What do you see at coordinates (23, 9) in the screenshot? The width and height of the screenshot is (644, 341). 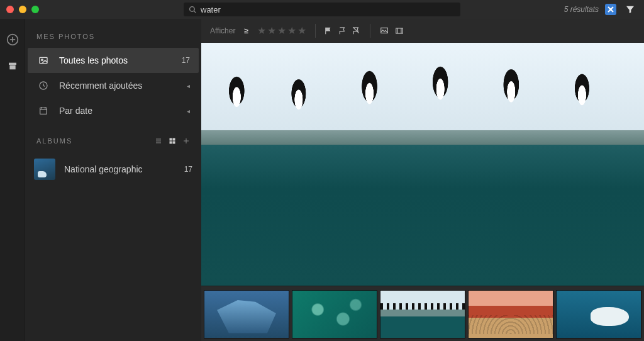 I see `window-controls` at bounding box center [23, 9].